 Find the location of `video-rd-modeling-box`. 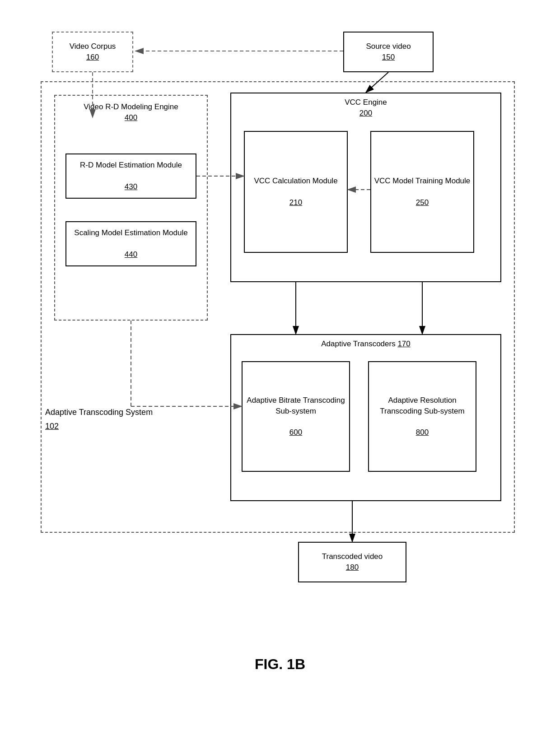

video-rd-modeling-box is located at coordinates (131, 208).